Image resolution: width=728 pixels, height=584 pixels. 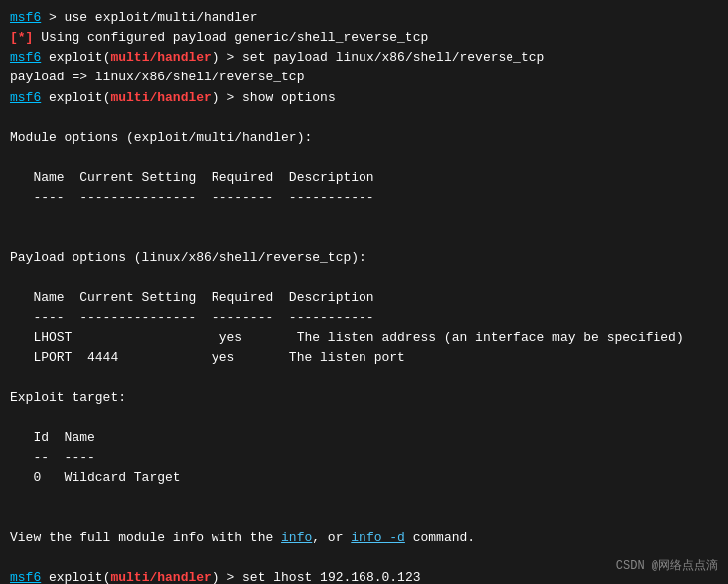 What do you see at coordinates (364, 398) in the screenshot?
I see `line-20: Exploit target:` at bounding box center [364, 398].